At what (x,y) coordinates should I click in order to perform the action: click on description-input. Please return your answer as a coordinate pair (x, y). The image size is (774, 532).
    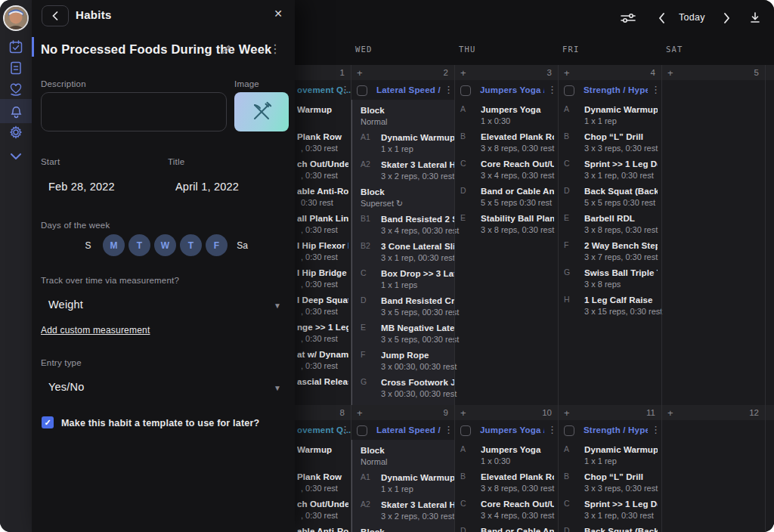
    Looking at the image, I should click on (134, 112).